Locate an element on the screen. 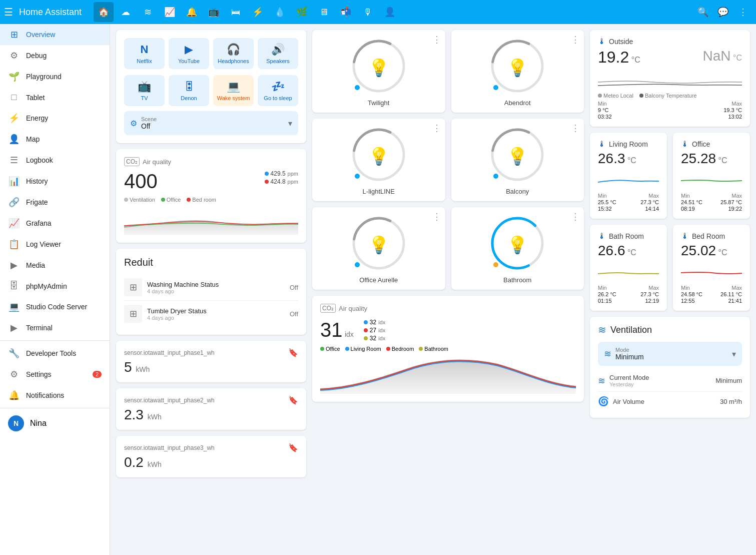 The width and height of the screenshot is (756, 555). nav-climate: ☁ is located at coordinates (126, 12).